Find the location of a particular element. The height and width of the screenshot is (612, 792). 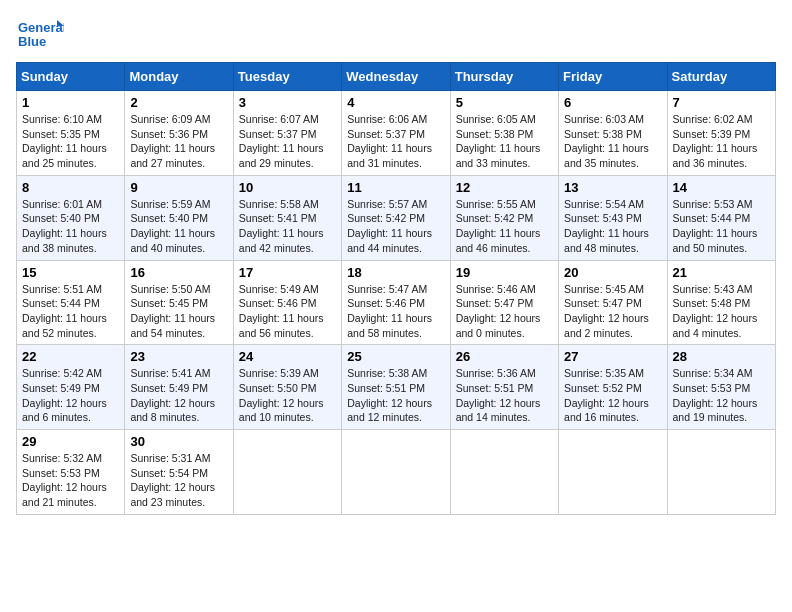

day-info: Sunrise: 5:42 AM Sunset: 5:49 PM Dayligh… is located at coordinates (70, 396).